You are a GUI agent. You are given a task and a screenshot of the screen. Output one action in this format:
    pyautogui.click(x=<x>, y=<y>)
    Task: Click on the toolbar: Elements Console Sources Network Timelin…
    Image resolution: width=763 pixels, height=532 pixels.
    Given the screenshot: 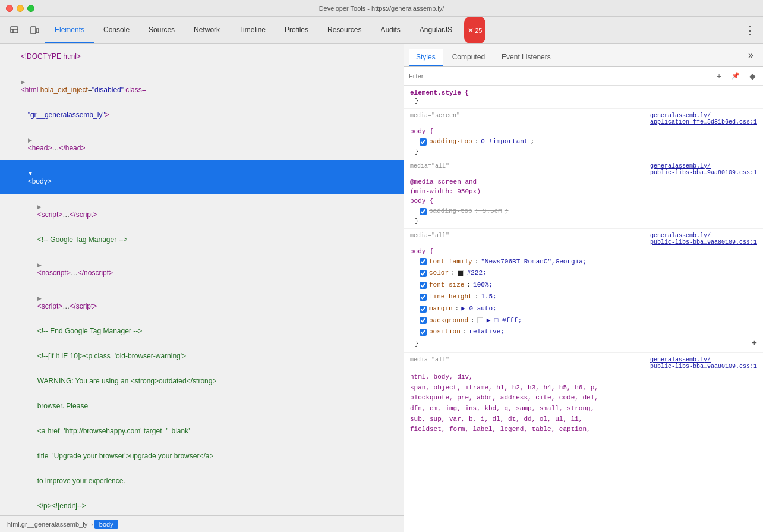 What is the action you would take?
    pyautogui.click(x=382, y=30)
    